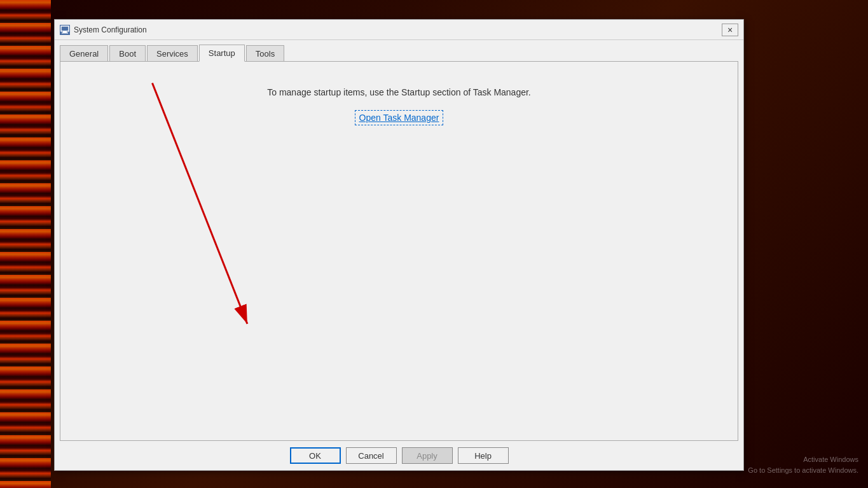 The height and width of the screenshot is (488, 868). I want to click on tab-services: Services, so click(172, 53).